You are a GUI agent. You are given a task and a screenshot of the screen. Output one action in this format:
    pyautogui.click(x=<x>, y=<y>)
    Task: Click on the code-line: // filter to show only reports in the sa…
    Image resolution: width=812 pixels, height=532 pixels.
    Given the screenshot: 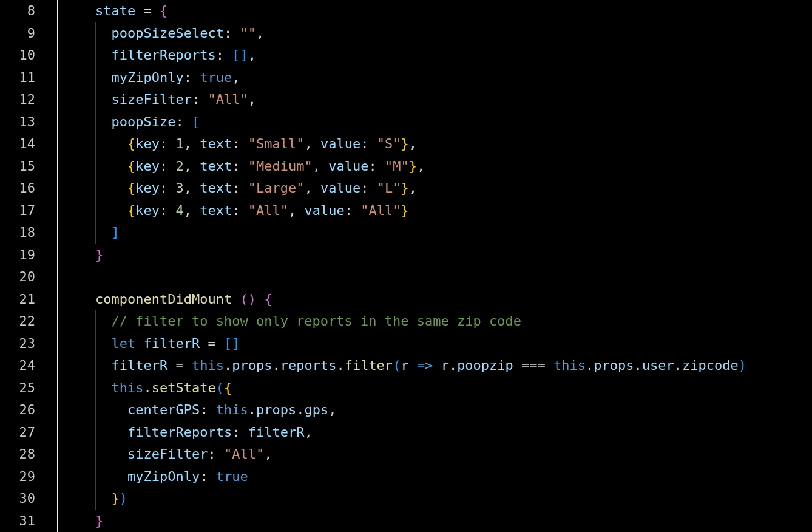 What is the action you would take?
    pyautogui.click(x=430, y=322)
    